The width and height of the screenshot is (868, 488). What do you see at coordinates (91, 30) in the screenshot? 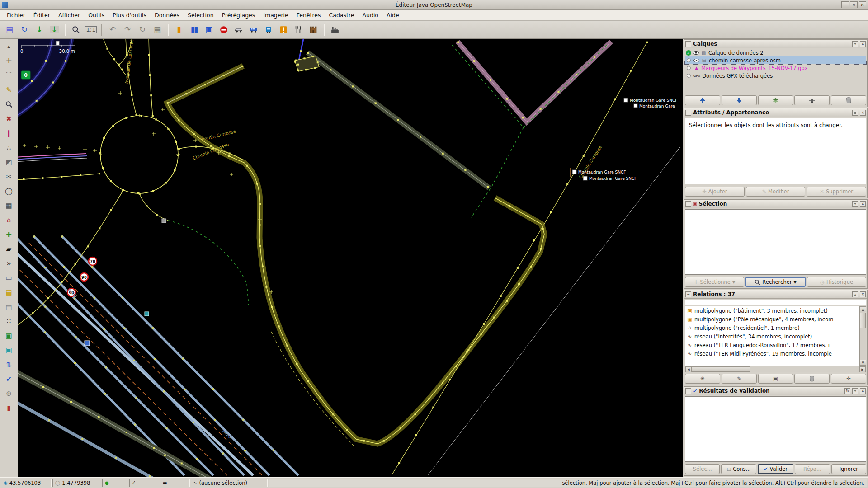
I see `zoom-100-button: 1:1` at bounding box center [91, 30].